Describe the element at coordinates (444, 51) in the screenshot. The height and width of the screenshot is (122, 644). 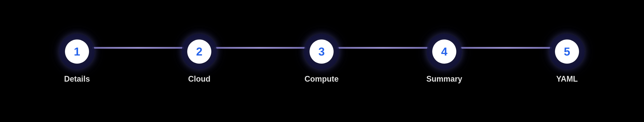
I see `step-outer-4: 4` at that location.